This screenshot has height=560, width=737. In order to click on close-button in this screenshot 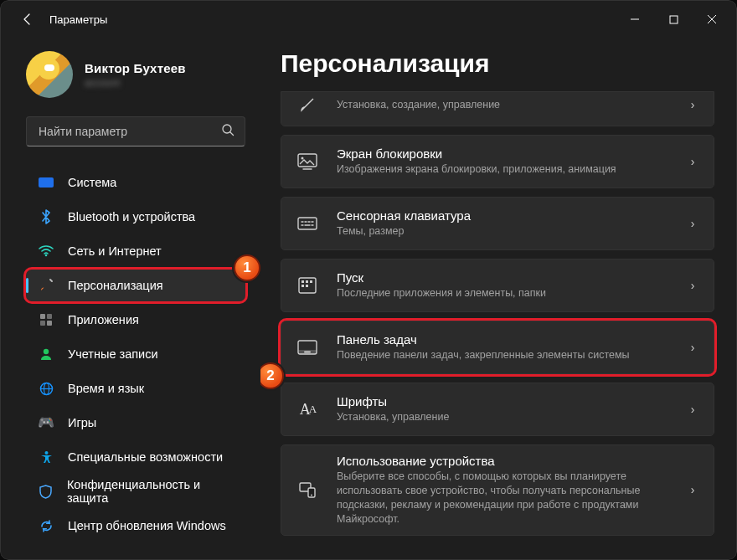, I will do `click(712, 19)`.